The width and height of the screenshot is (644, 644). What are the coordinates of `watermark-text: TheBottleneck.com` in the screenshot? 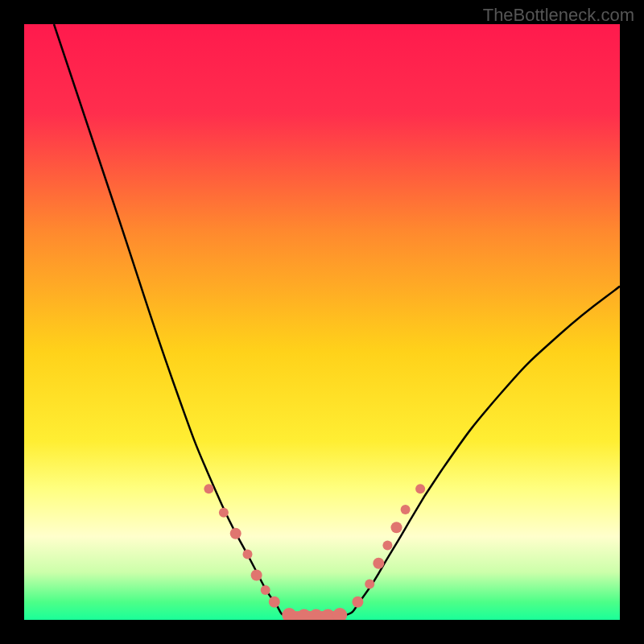 It's located at (559, 15).